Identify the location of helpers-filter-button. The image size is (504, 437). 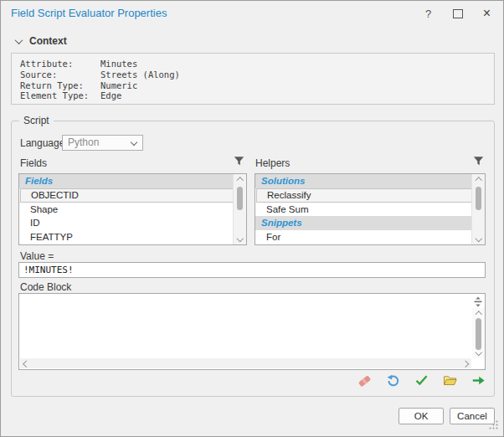
(479, 162).